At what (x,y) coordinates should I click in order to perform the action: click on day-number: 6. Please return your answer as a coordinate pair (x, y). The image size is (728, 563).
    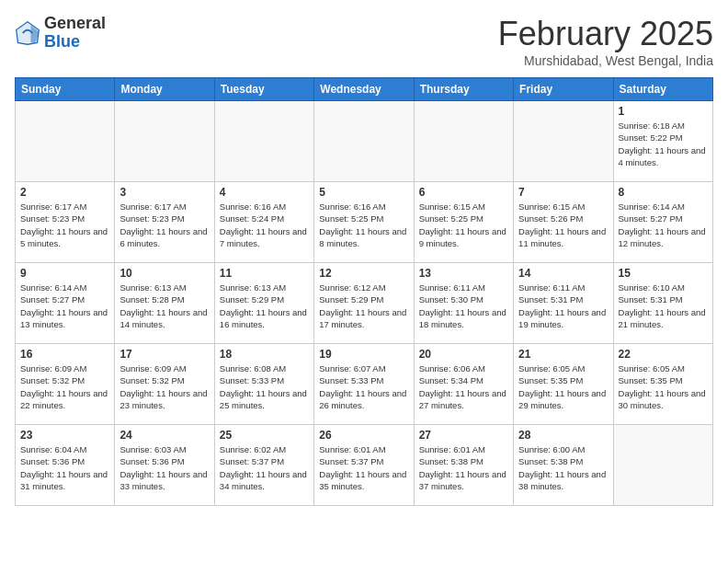
    Looking at the image, I should click on (463, 192).